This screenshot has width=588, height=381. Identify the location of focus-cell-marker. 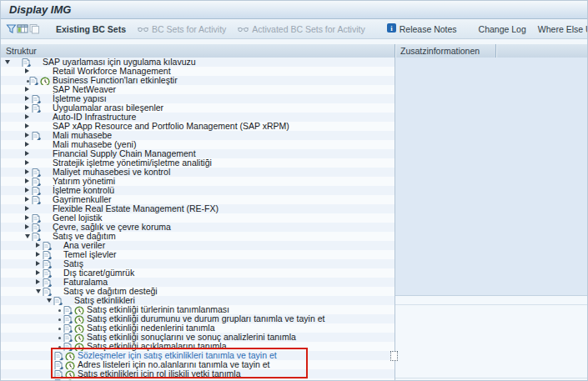
(394, 356).